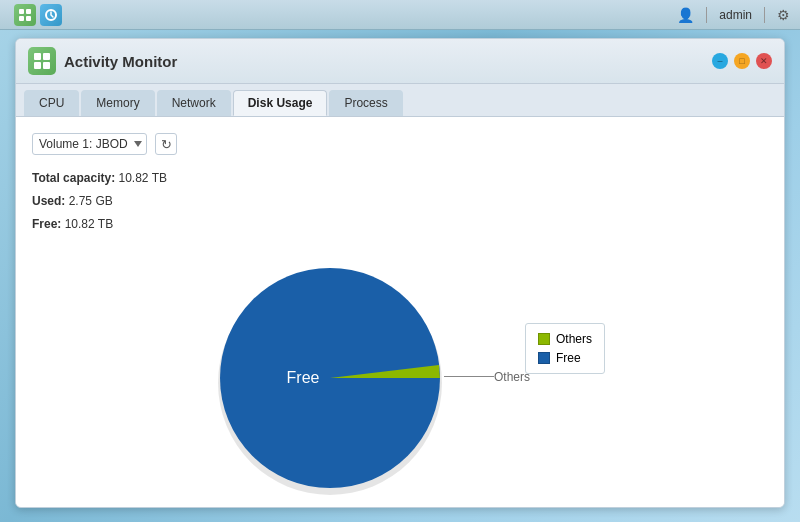 The height and width of the screenshot is (522, 800). What do you see at coordinates (565, 358) in the screenshot?
I see `legend-item-free: Free` at bounding box center [565, 358].